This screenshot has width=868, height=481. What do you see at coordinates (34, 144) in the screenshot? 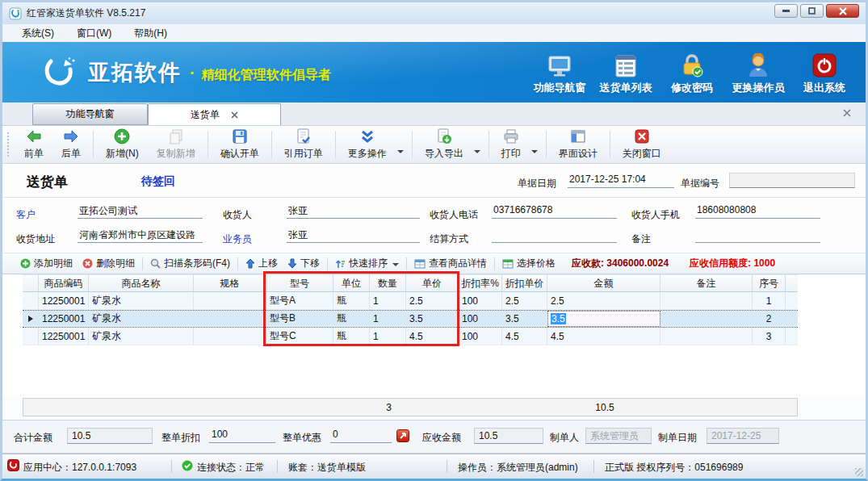
I see `prev-order-button: 前单` at bounding box center [34, 144].